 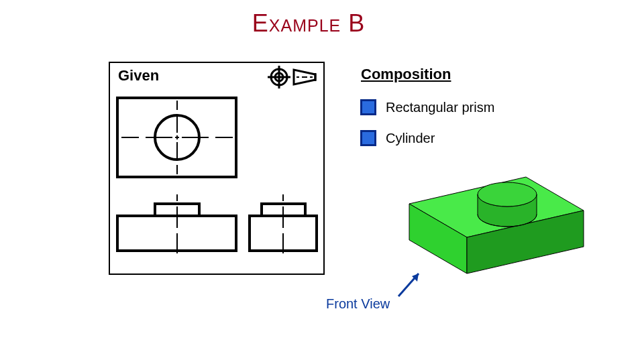 I want to click on ortho-side-view, so click(x=283, y=224).